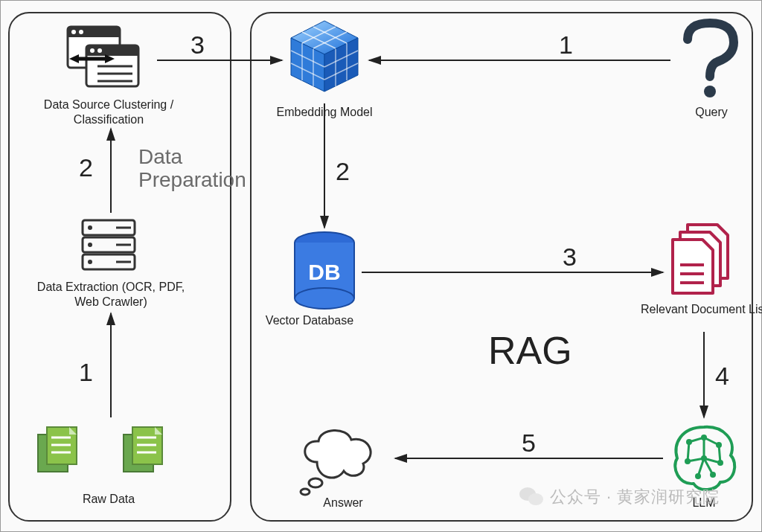 This screenshot has height=532, width=762. What do you see at coordinates (111, 295) in the screenshot?
I see `data-extraction-label: Data Extraction (OCR, PDF, Web Crawler)` at bounding box center [111, 295].